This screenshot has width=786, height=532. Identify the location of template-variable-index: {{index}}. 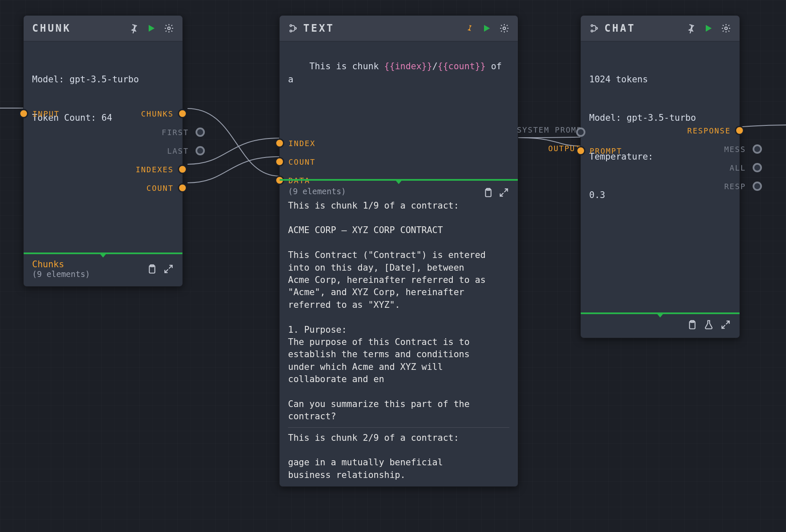
(408, 66).